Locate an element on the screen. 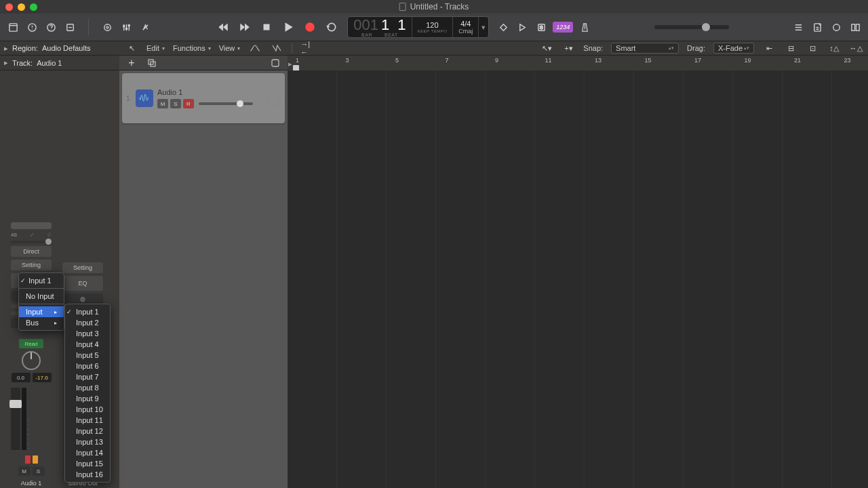 Image resolution: width=868 pixels, height=488 pixels. menu-item-input-12: Input 12 is located at coordinates (87, 431).